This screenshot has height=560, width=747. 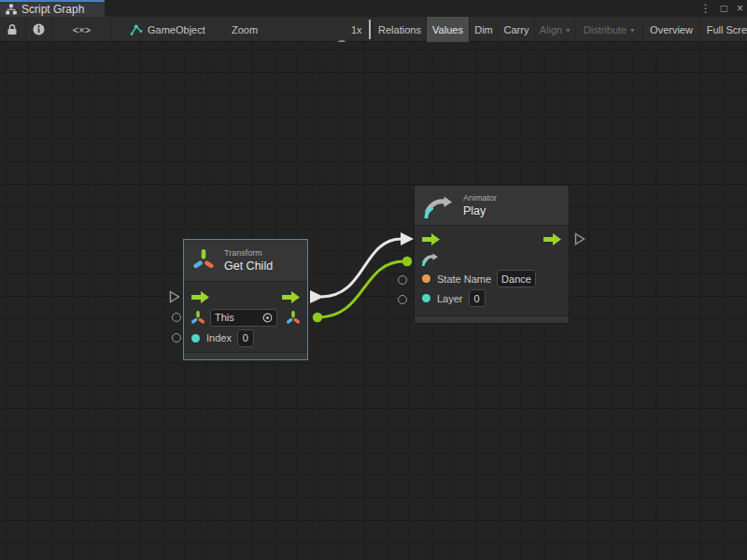 What do you see at coordinates (246, 300) in the screenshot?
I see `node-get-child: Transform Get Child` at bounding box center [246, 300].